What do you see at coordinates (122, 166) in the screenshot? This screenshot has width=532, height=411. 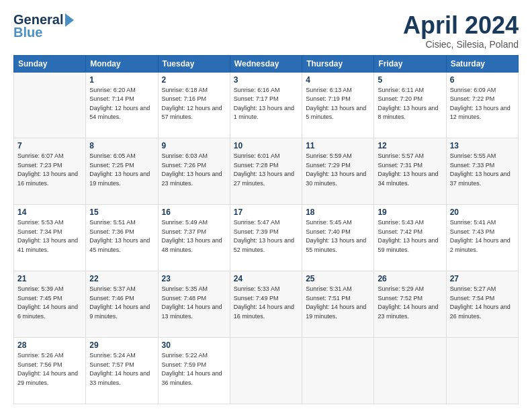 I see `sunset-text: Sunset: 7:25 PM` at bounding box center [122, 166].